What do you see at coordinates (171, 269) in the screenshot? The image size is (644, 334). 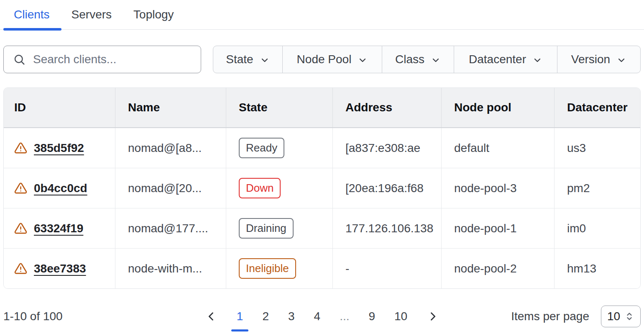 I see `name-cell: node-with-m...` at bounding box center [171, 269].